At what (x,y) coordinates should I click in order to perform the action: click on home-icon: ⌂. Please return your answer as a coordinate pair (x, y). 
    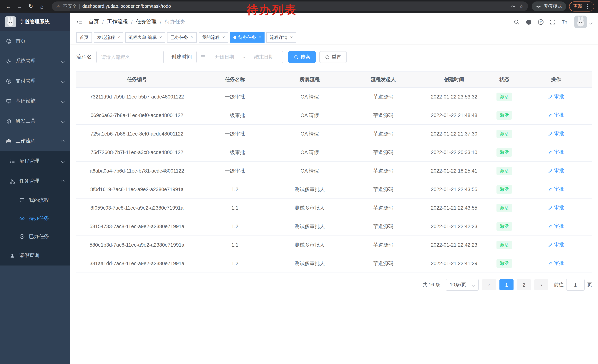
    Looking at the image, I should click on (42, 6).